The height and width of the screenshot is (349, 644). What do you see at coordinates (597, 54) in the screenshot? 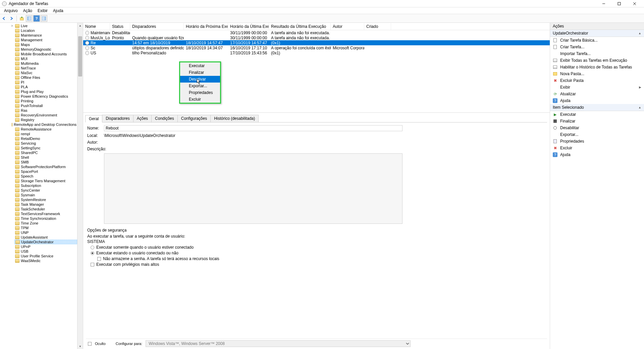
I see `action-link-importar-tarefa-: Importar Tarefa...` at bounding box center [597, 54].